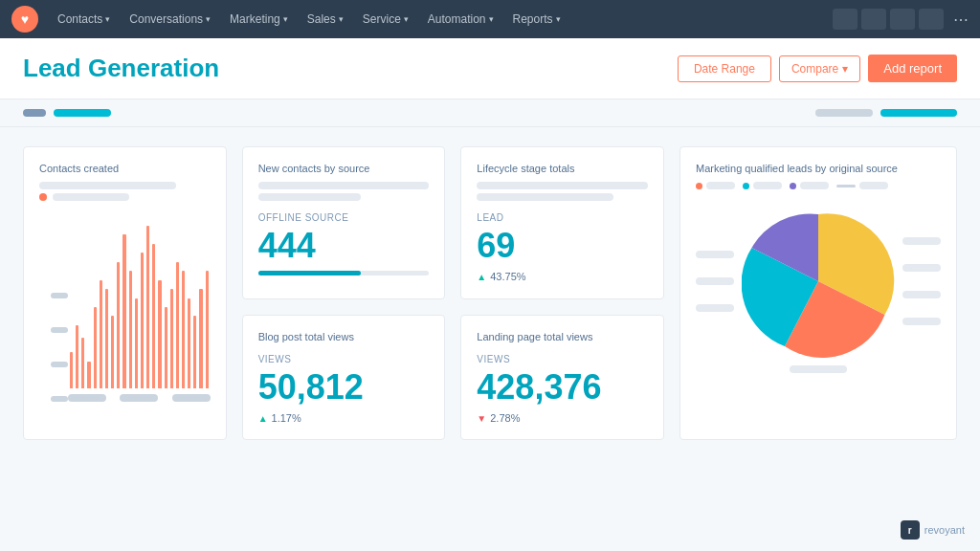 The image size is (980, 551). I want to click on pie-bottom-bar, so click(818, 369).